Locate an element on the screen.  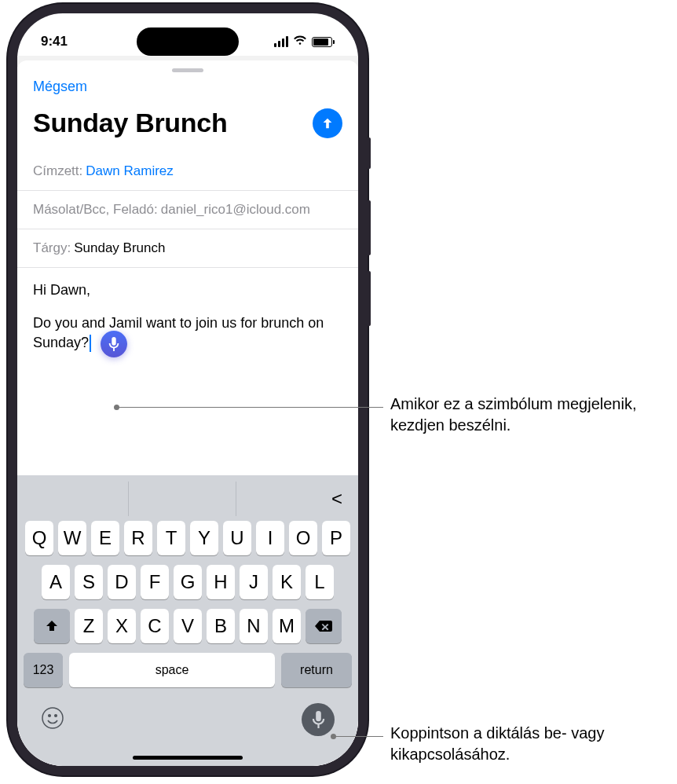
key-f: F is located at coordinates (155, 582).